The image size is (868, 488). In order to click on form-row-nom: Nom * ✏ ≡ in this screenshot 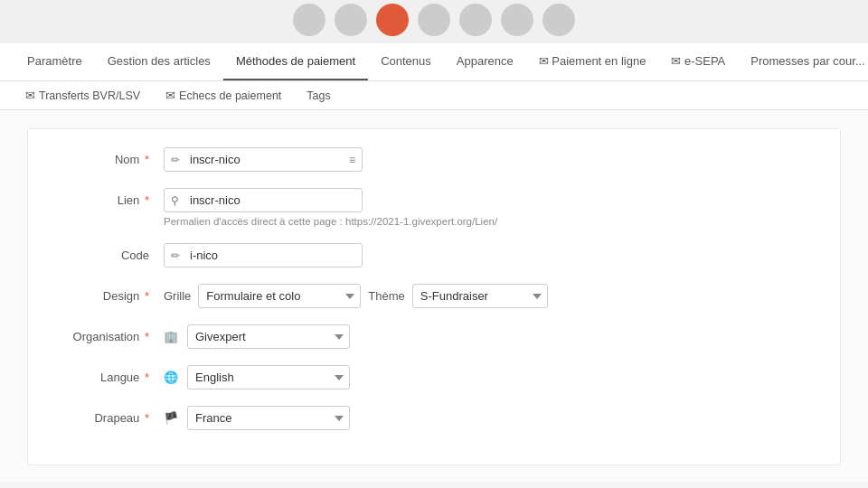, I will do `click(434, 159)`.